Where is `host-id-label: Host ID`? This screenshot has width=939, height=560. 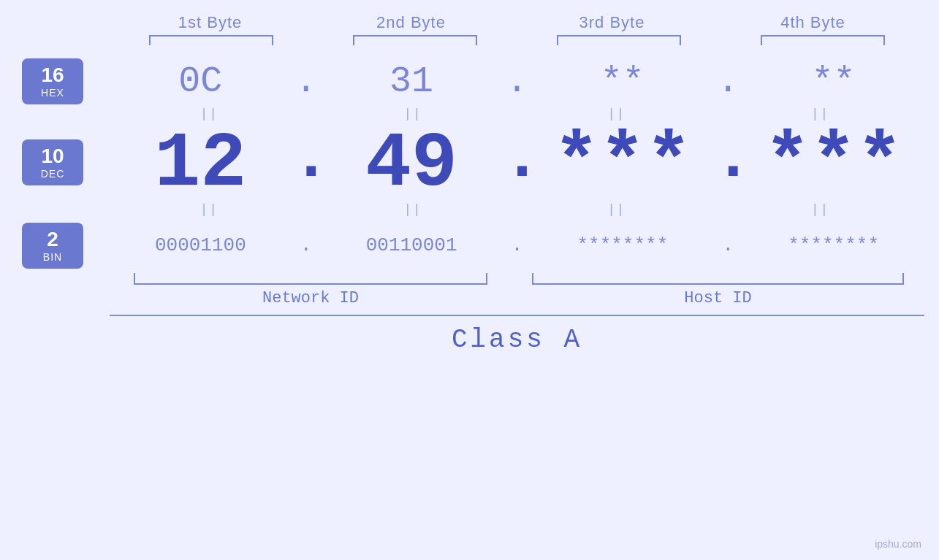 host-id-label: Host ID is located at coordinates (718, 298).